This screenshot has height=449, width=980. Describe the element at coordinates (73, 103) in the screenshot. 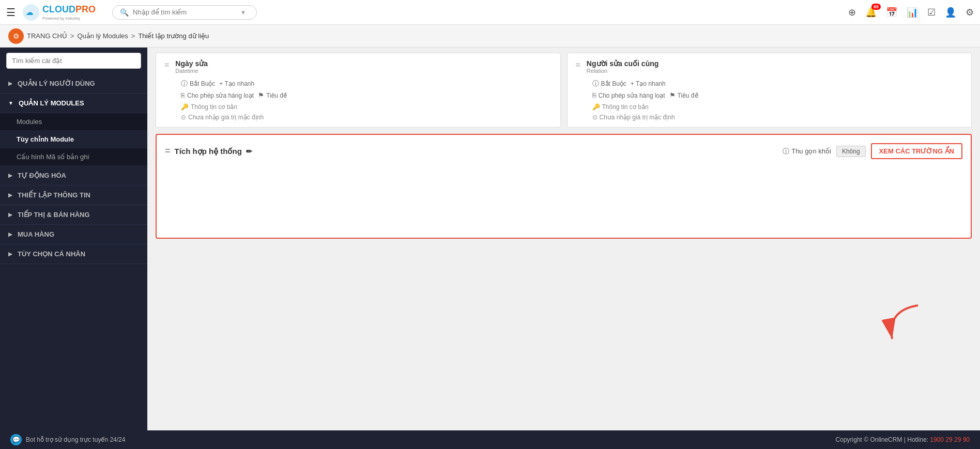

I see `sidebar-item-quan-ly-modules: ▼ QUẢN LÝ MODULES` at that location.